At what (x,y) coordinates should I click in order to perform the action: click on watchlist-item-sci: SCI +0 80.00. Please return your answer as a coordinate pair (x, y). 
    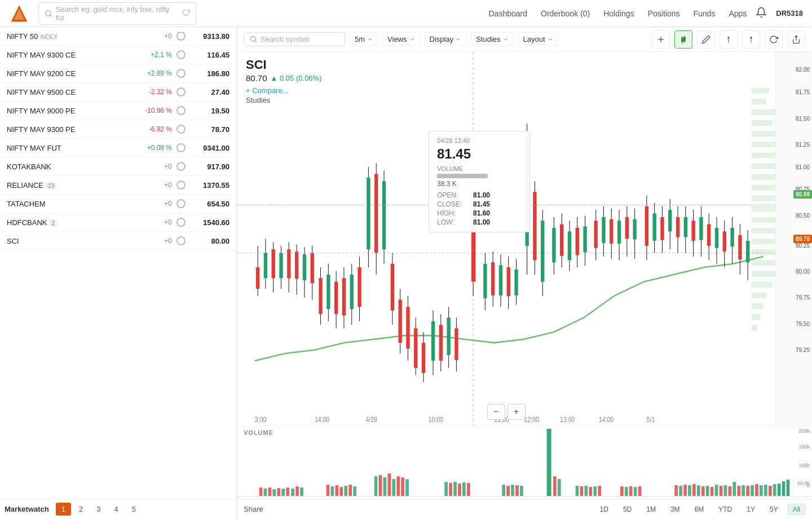
    Looking at the image, I should click on (118, 241).